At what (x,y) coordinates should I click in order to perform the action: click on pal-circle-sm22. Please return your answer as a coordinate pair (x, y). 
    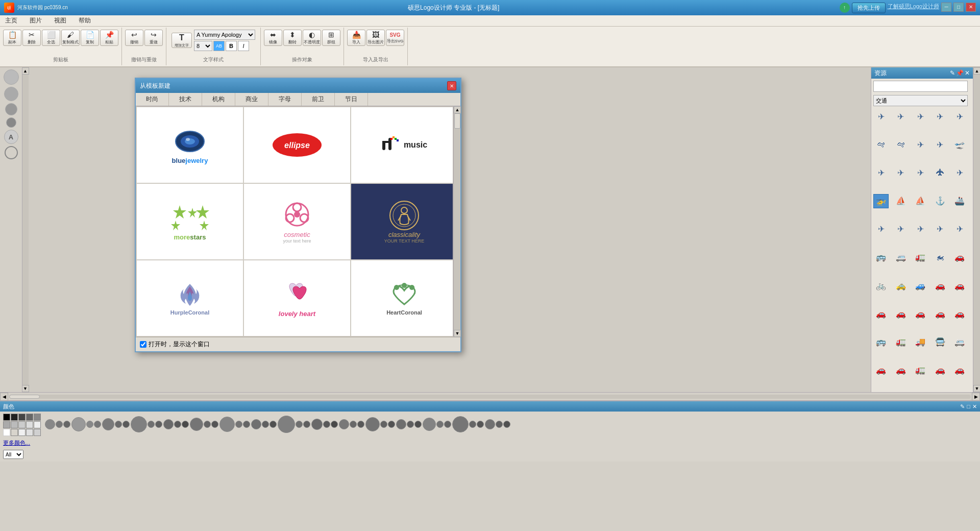
    Looking at the image, I should click on (361, 424).